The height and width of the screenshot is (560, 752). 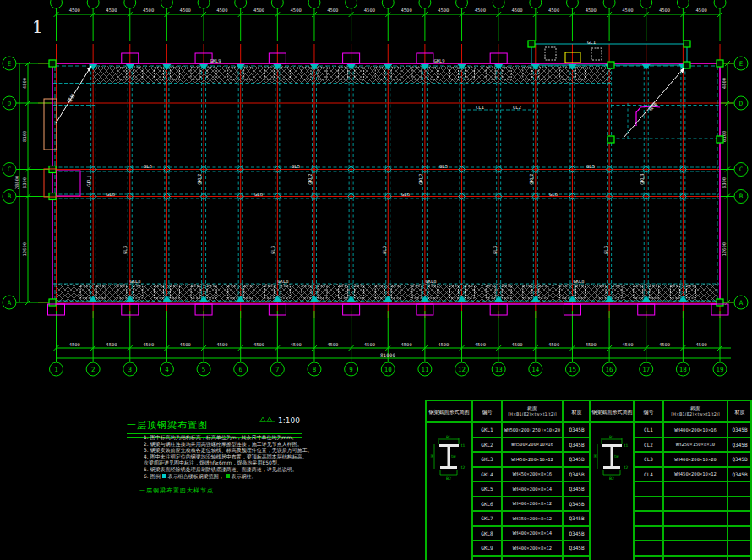 I want to click on beam-section-cell: WH400×200×10×16, so click(x=695, y=430).